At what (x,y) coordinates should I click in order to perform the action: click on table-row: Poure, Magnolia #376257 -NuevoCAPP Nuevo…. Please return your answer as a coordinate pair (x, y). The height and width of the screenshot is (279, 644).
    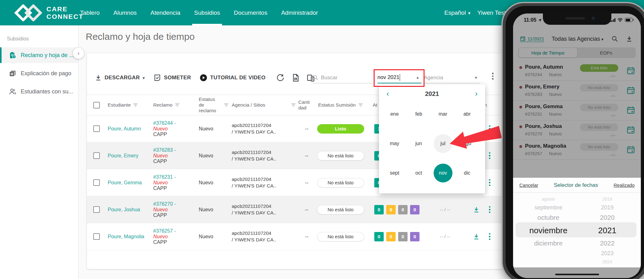
    Looking at the image, I should click on (295, 237).